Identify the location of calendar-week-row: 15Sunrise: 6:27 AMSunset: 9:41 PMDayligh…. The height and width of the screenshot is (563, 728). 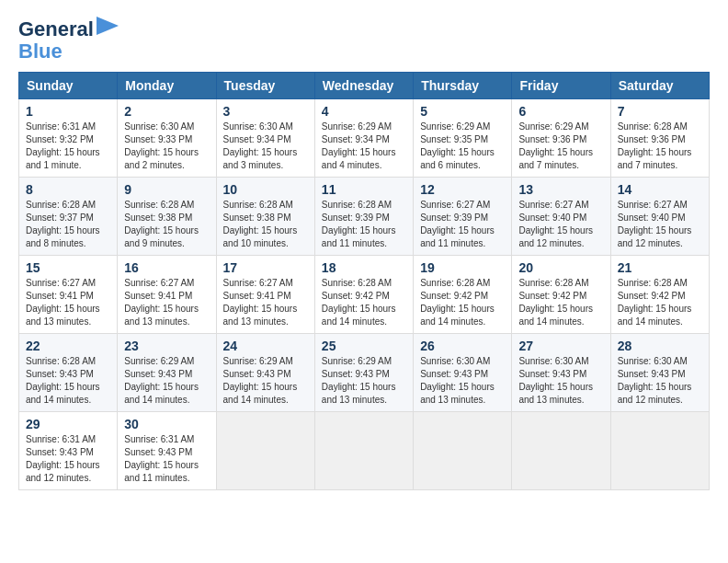
(364, 294).